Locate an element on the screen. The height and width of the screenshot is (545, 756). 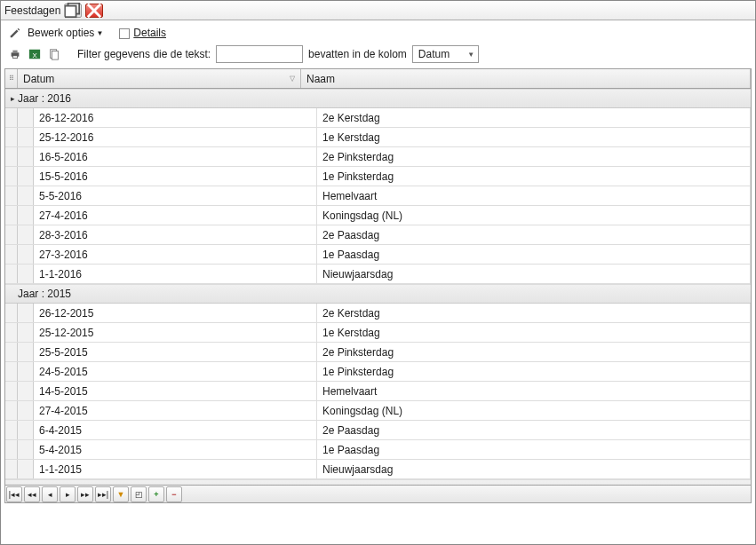
cell-name: Koningsdag (NL) is located at coordinates (534, 215).